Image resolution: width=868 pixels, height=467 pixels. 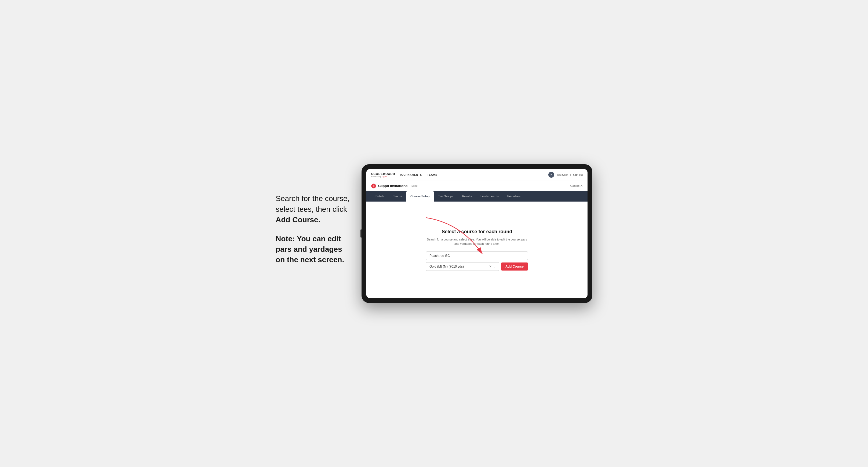 What do you see at coordinates (310, 249) in the screenshot?
I see `annotation-note: Note: You can edit pars and yardages on …` at bounding box center [310, 249].